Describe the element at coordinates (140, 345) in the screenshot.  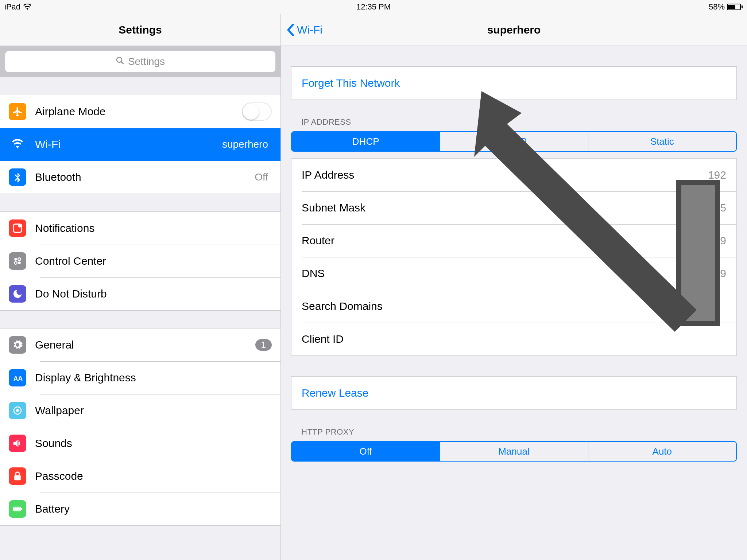
I see `sidebar-item-general: General 1` at that location.